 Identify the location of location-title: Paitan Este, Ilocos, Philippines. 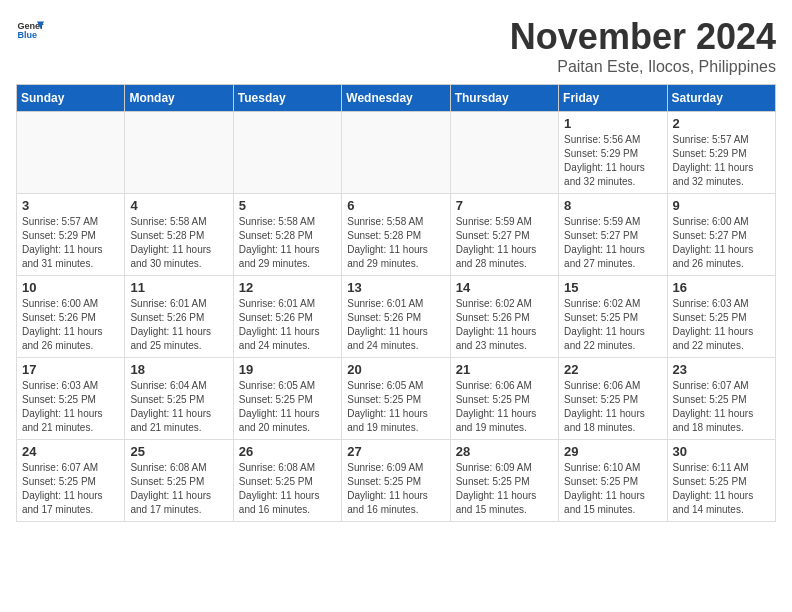
(643, 67).